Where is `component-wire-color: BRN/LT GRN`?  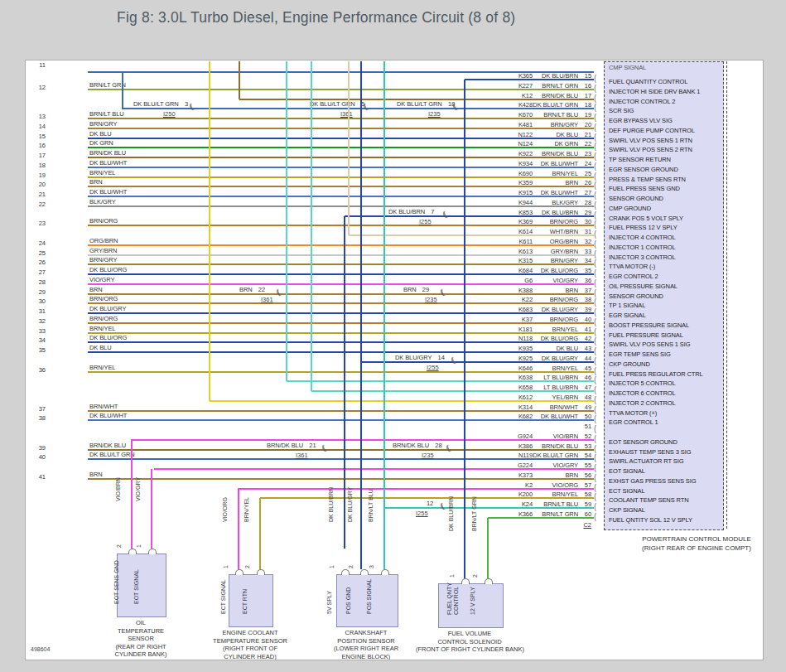 component-wire-color: BRN/LT GRN is located at coordinates (474, 510).